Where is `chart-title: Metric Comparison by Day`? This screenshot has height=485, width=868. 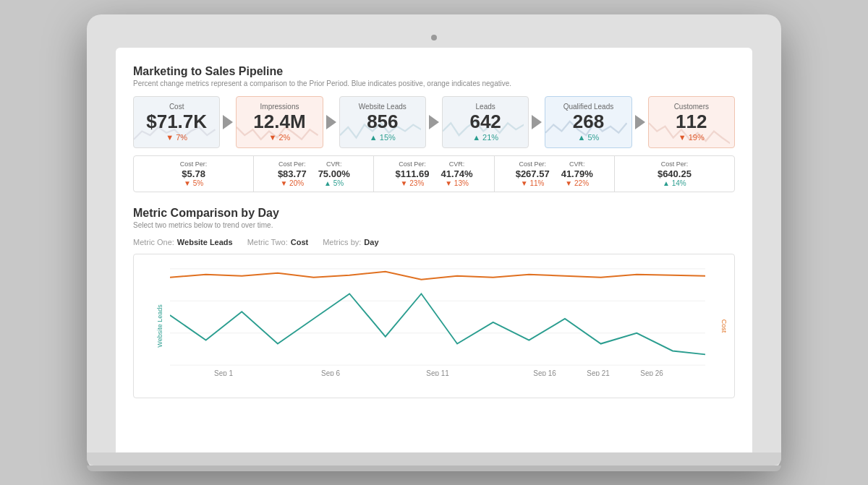
chart-title: Metric Comparison by Day is located at coordinates (434, 213).